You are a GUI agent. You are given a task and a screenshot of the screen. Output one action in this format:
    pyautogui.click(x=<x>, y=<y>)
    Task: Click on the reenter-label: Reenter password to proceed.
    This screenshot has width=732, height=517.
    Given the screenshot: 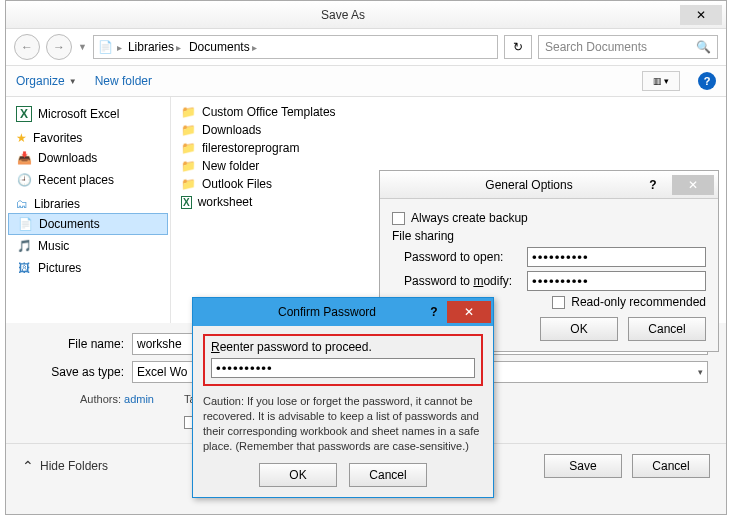 What is the action you would take?
    pyautogui.click(x=292, y=347)
    